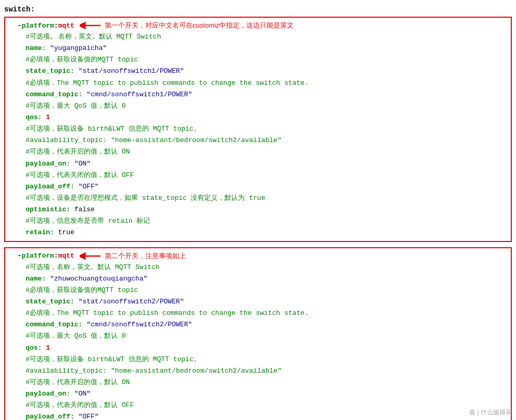 The width and height of the screenshot is (516, 420). What do you see at coordinates (82, 210) in the screenshot?
I see `optimistic-val: false` at bounding box center [82, 210].